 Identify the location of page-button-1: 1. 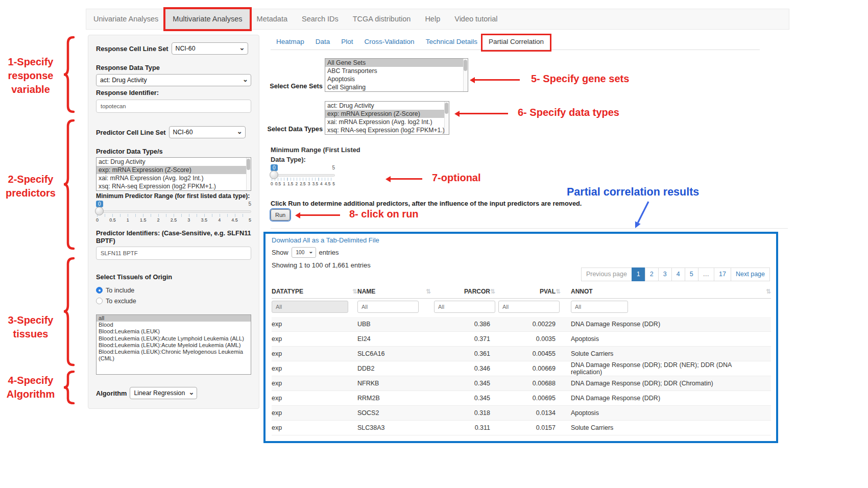
(638, 275).